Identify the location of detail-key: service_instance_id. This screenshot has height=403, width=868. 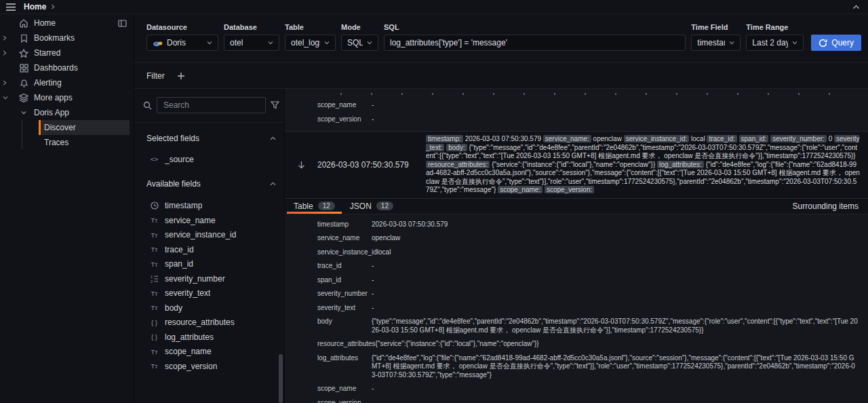
(347, 252).